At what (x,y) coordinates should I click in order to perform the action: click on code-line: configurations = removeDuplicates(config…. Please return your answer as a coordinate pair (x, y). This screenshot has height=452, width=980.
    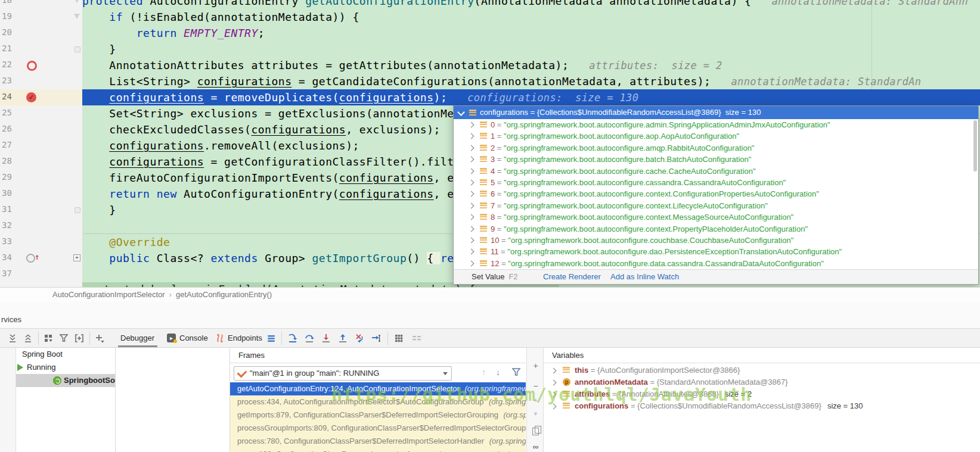
    Looking at the image, I should click on (531, 98).